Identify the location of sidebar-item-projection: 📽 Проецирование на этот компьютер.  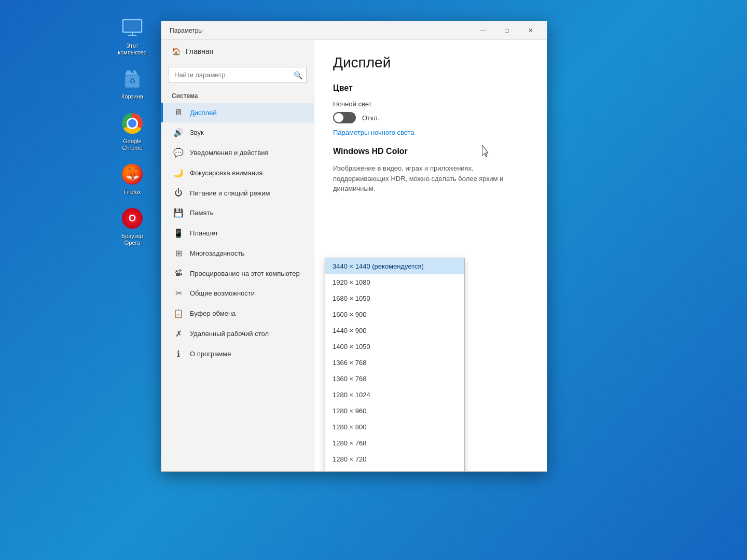
(238, 273).